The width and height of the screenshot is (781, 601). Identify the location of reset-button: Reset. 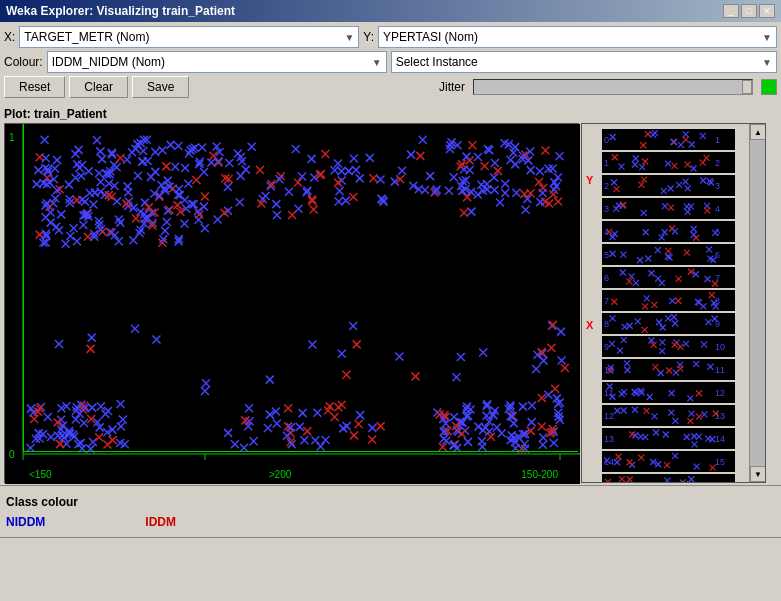
(34, 87).